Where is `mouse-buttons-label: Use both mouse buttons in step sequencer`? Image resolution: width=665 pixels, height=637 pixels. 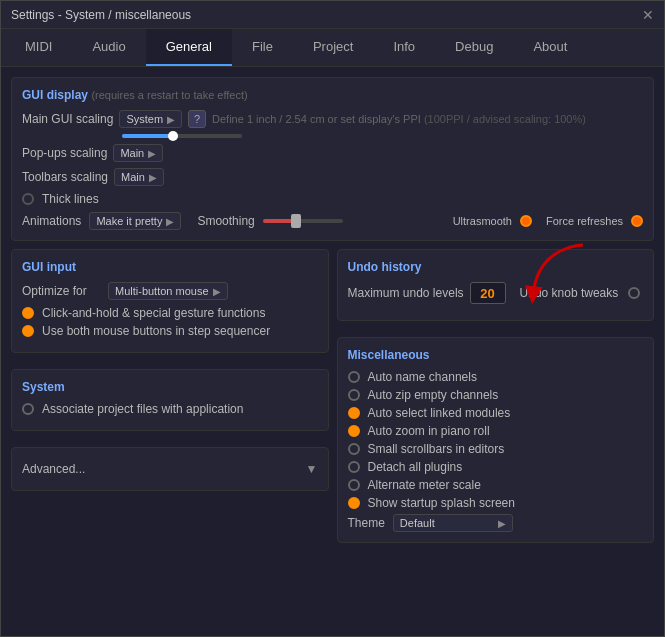
mouse-buttons-label: Use both mouse buttons in step sequencer is located at coordinates (156, 331).